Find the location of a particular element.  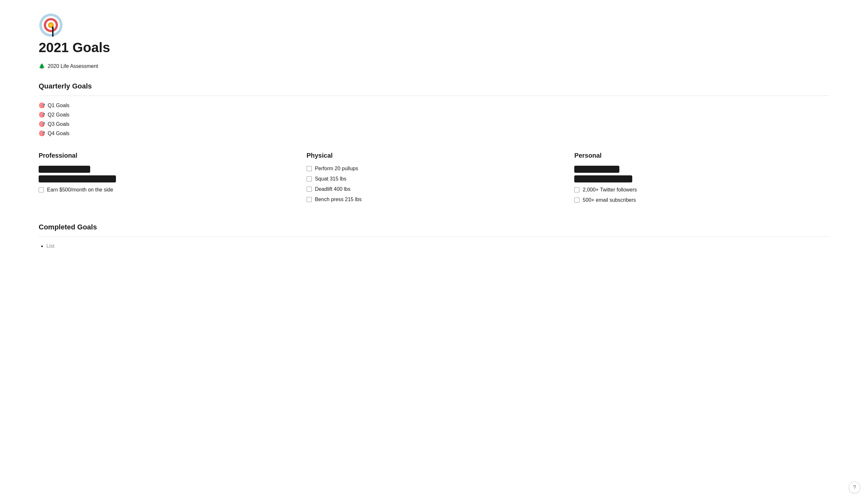

personal-checkbox-item-0: 2,000+ Twitter followers is located at coordinates (702, 190).